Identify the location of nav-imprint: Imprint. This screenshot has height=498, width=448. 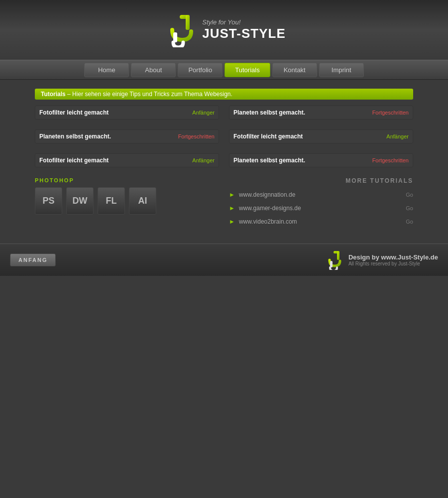
(341, 70).